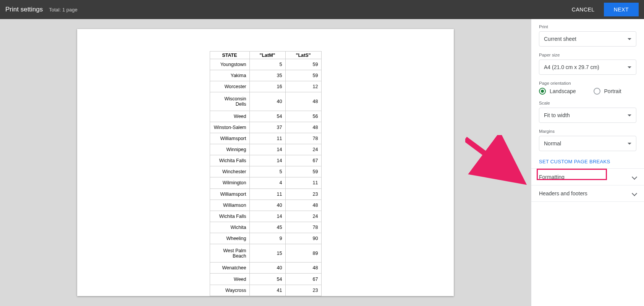 Image resolution: width=644 pixels, height=306 pixels. I want to click on table-row: Wilmington411, so click(265, 183).